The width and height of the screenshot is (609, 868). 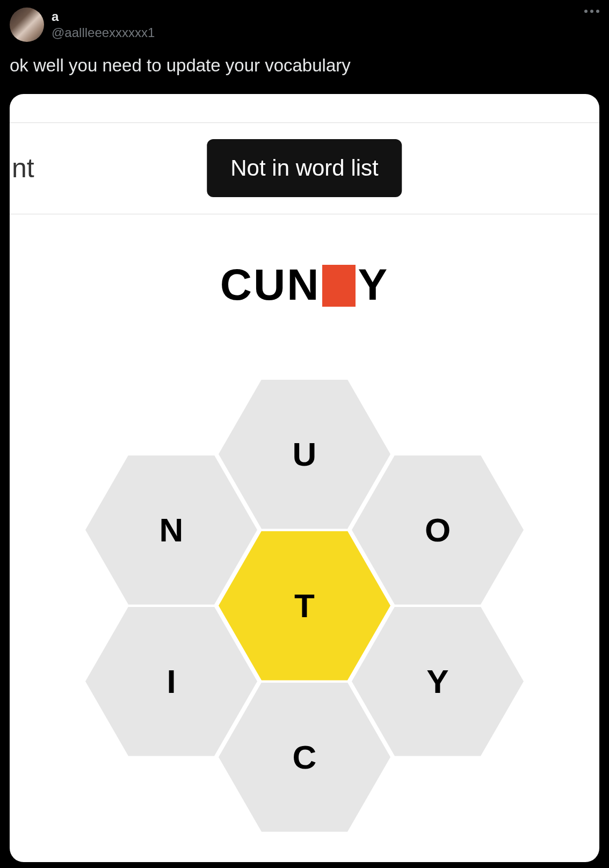 What do you see at coordinates (27, 25) in the screenshot?
I see `avatar` at bounding box center [27, 25].